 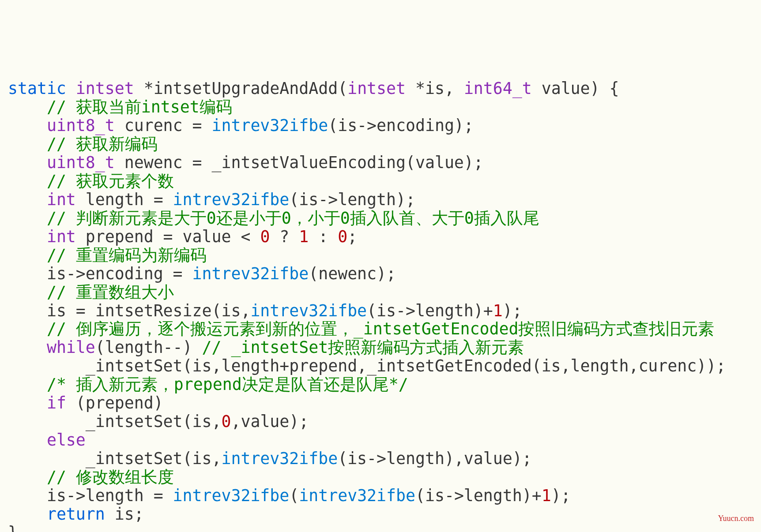 What do you see at coordinates (380, 385) in the screenshot?
I see `code-line: /* 插入新元素，prepend决定是队首还是队尾*/` at bounding box center [380, 385].